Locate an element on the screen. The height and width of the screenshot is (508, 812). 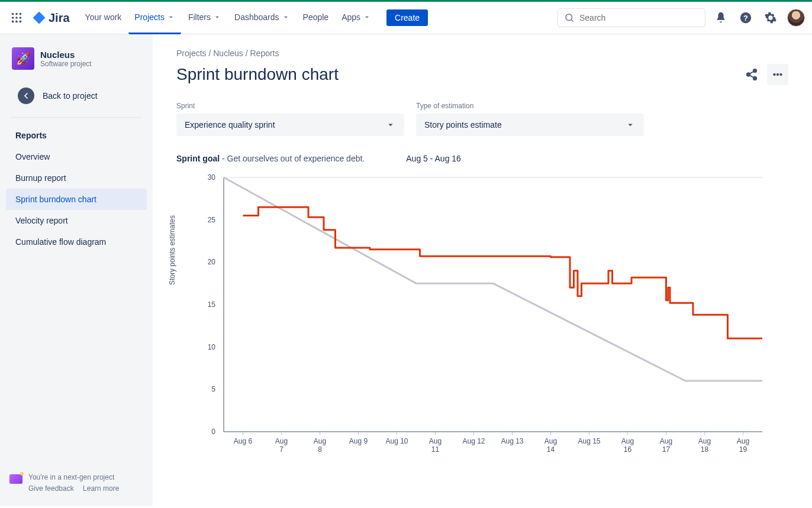
svg-text: 19 is located at coordinates (743, 449).